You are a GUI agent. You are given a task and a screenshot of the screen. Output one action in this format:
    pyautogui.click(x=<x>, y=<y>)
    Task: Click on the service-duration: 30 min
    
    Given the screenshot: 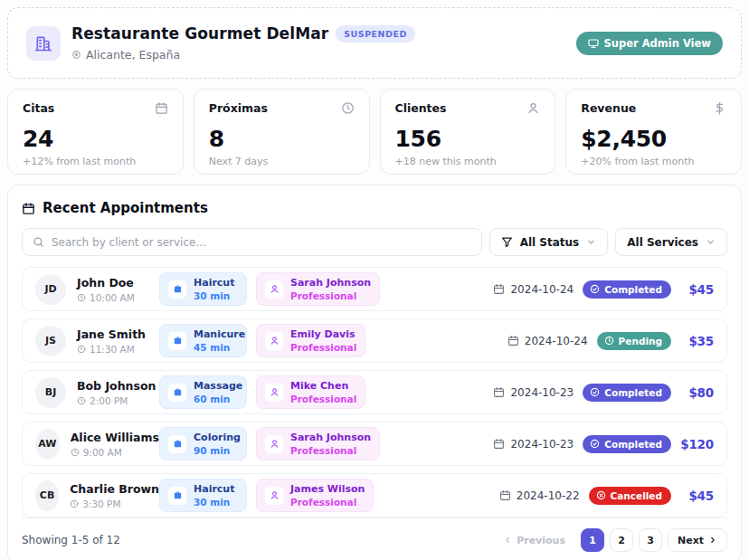 What is the action you would take?
    pyautogui.click(x=213, y=296)
    